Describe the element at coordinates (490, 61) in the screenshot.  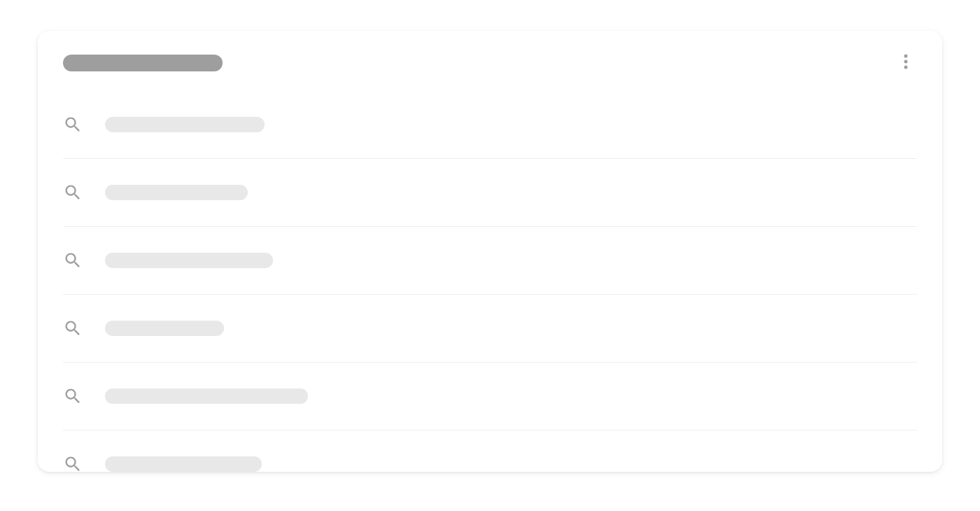
I see `card-header` at that location.